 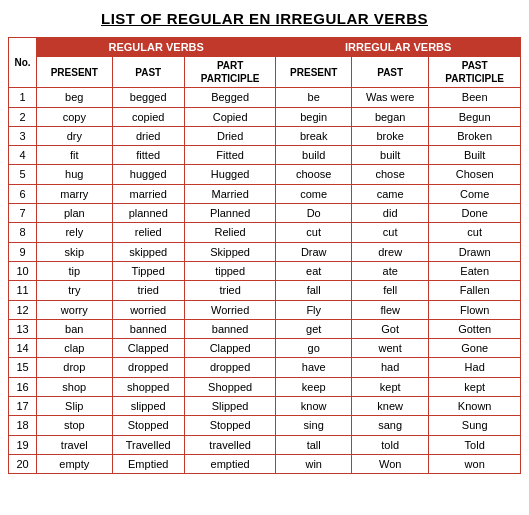 I want to click on table-cell: 7, so click(x=23, y=214).